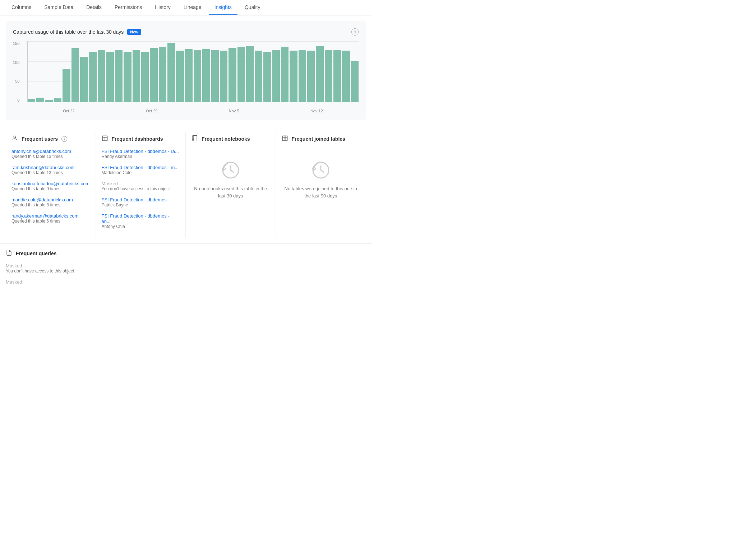 The image size is (743, 560). What do you see at coordinates (141, 200) in the screenshot?
I see `dashboard-name-4: FSI Fraud Detection - dbdemos` at bounding box center [141, 200].